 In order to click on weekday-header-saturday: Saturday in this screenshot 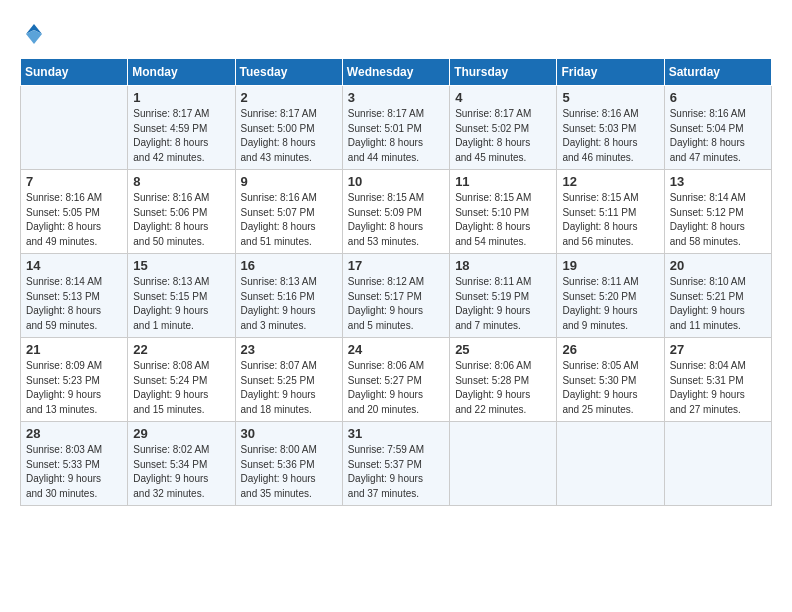, I will do `click(718, 72)`.